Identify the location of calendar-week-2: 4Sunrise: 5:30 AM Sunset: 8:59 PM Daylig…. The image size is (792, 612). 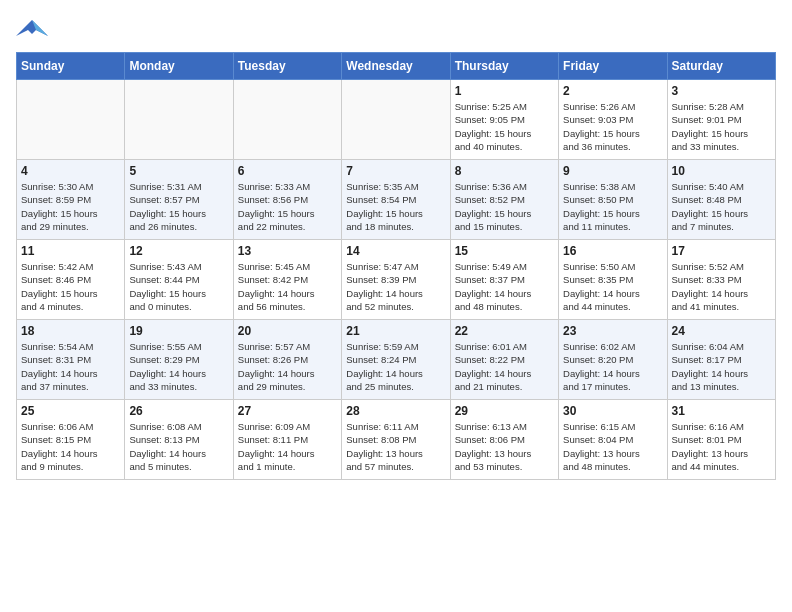
(396, 200).